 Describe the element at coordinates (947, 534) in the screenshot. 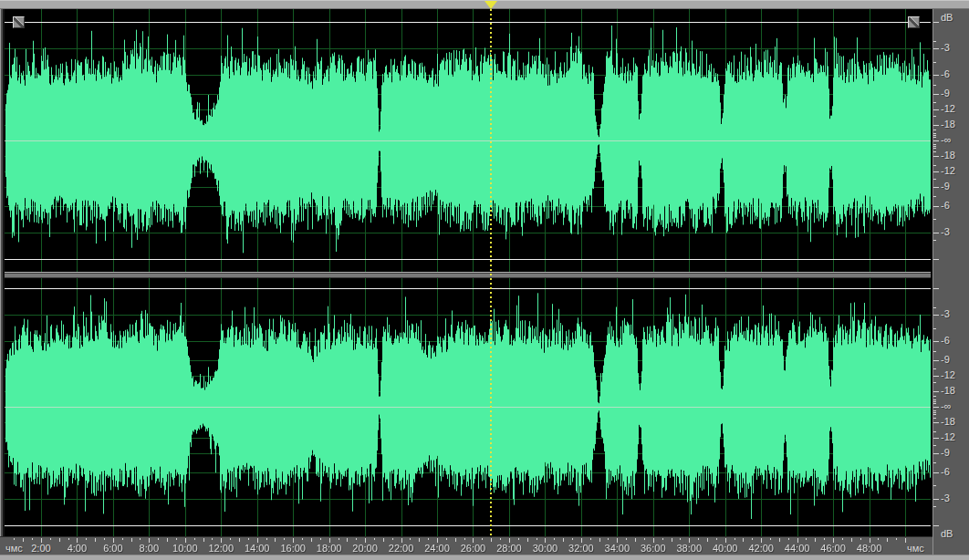

I see `db-unit-label-bottom: dB` at that location.